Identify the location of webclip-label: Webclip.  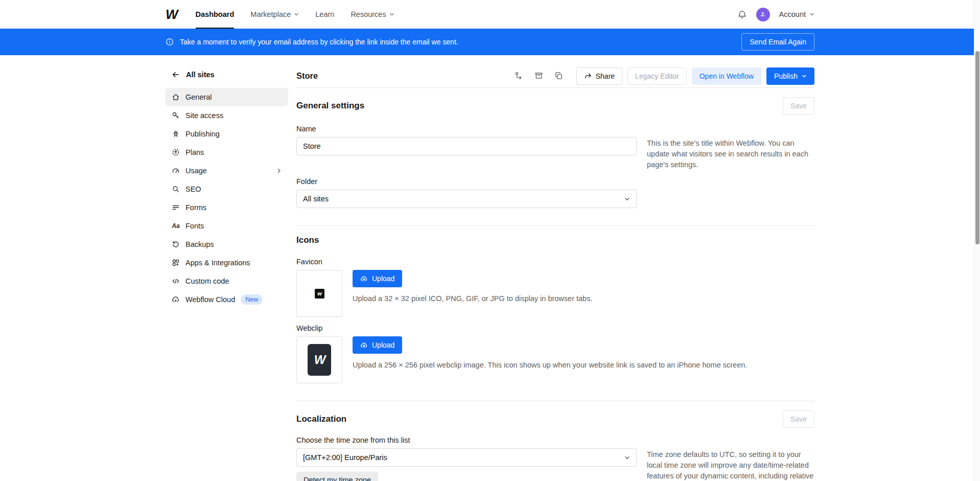
(555, 328).